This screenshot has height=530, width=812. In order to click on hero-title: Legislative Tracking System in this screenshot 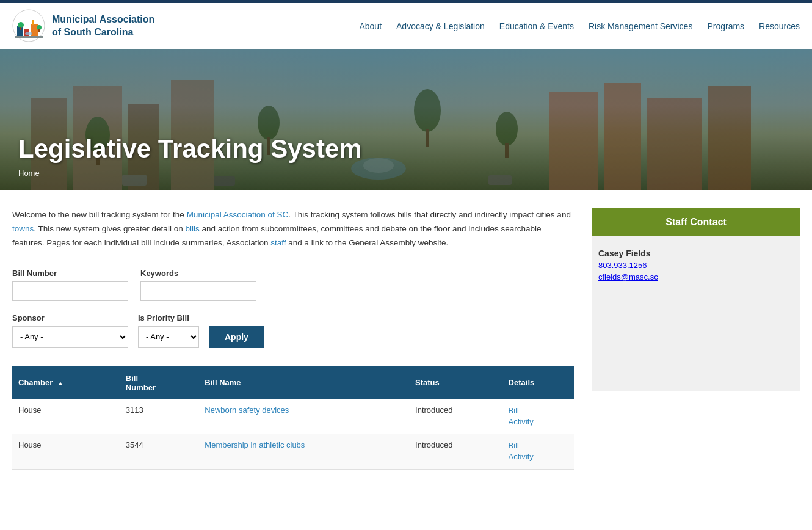, I will do `click(406, 149)`.